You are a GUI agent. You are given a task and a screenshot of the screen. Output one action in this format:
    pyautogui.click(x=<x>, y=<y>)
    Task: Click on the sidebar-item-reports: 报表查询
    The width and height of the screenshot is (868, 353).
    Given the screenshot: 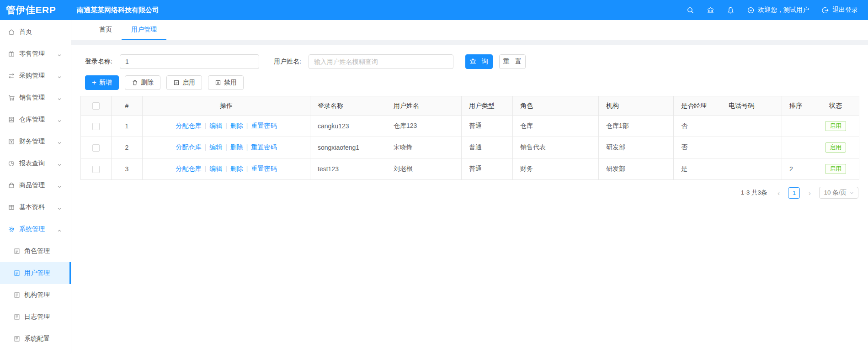 What is the action you would take?
    pyautogui.click(x=36, y=163)
    